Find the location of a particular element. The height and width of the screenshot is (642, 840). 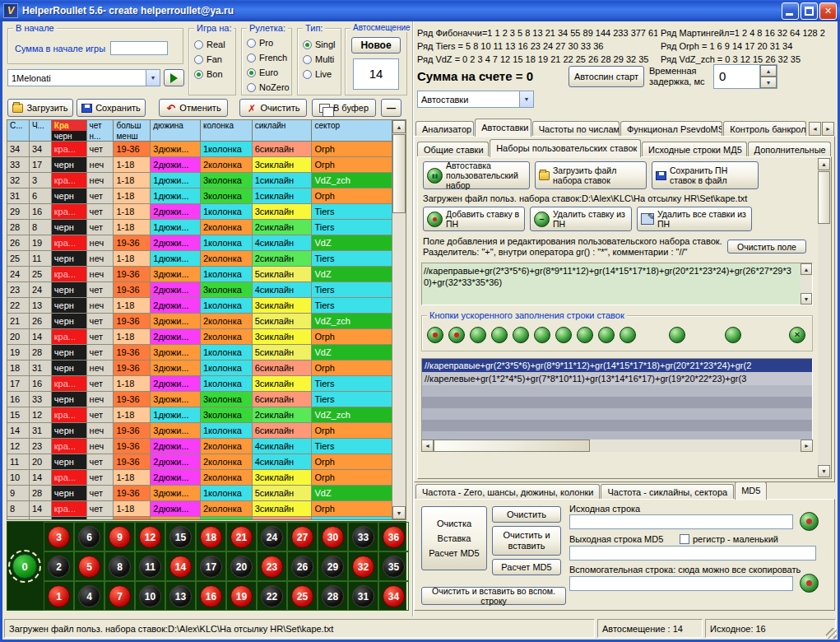

list-hscrollbar: ◄ ► is located at coordinates (617, 446).